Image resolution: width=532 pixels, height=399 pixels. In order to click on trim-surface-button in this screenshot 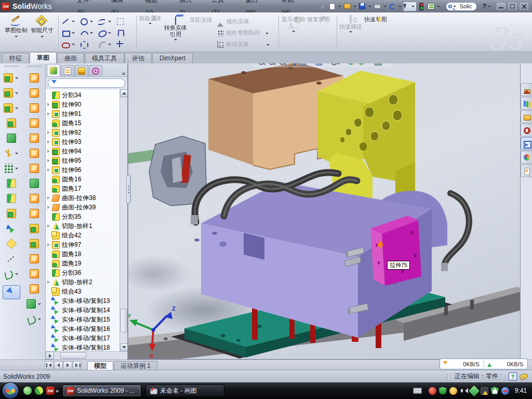, I will do `click(34, 259)`.